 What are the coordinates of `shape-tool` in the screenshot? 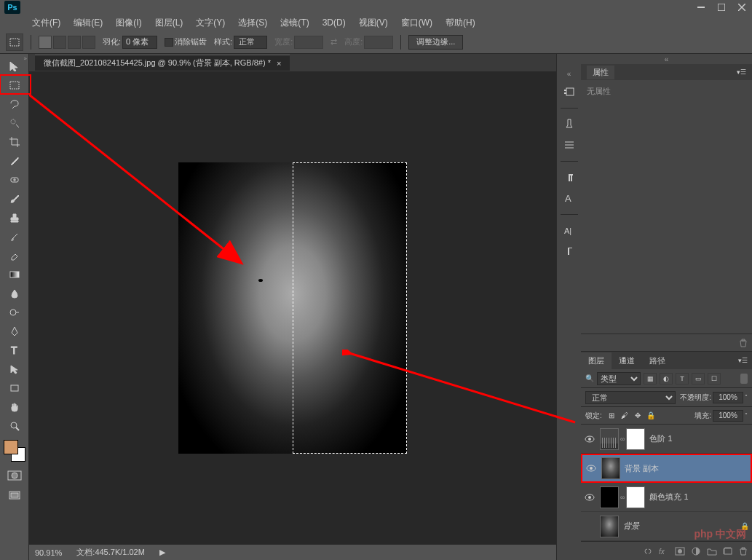 It's located at (15, 388).